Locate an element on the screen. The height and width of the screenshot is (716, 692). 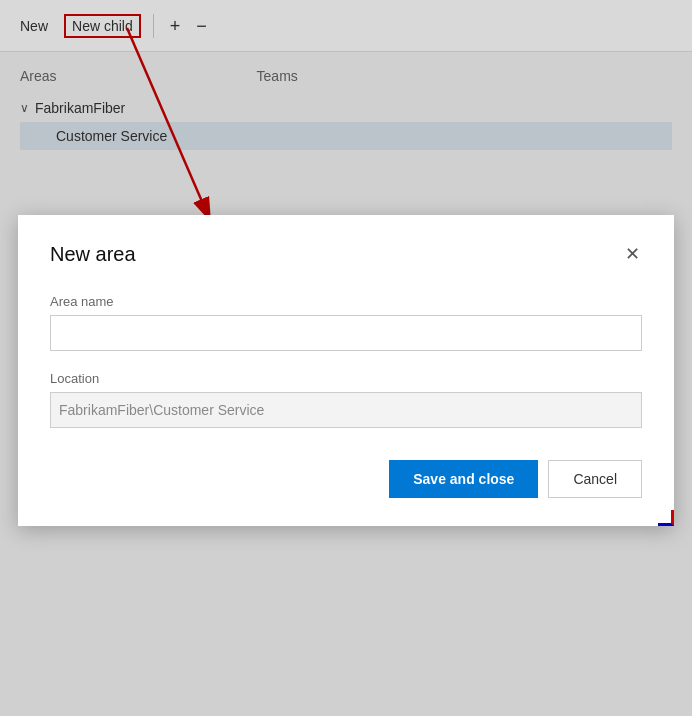
modal-title: New area is located at coordinates (93, 254).